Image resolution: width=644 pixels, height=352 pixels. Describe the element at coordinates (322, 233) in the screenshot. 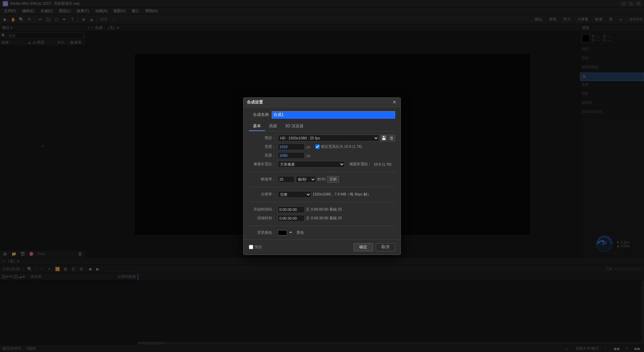

I see `bg-color-row: 背景颜色： ✒ 黑色` at that location.